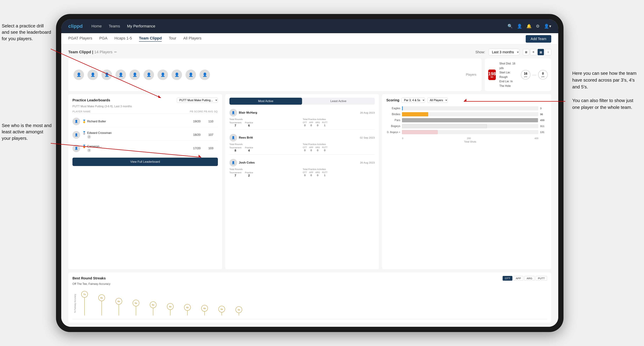 Image resolution: width=644 pixels, height=346 pixels. Describe the element at coordinates (135, 75) in the screenshot. I see `player-avatar-5: 👤` at that location.